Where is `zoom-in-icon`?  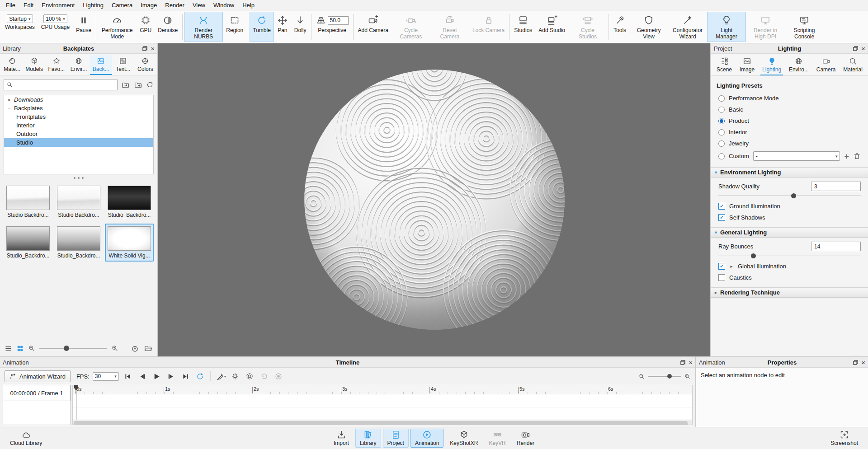
zoom-in-icon is located at coordinates (115, 348).